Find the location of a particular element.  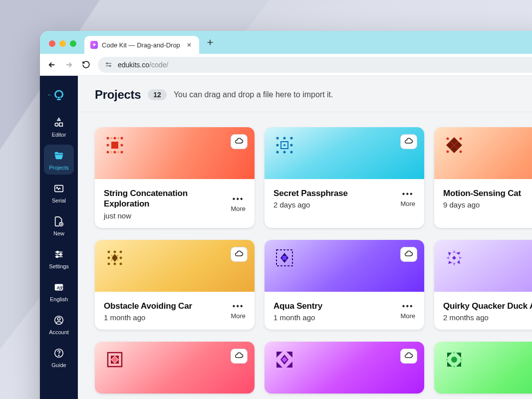

url-input: edukits.co/code/ is located at coordinates (315, 65).